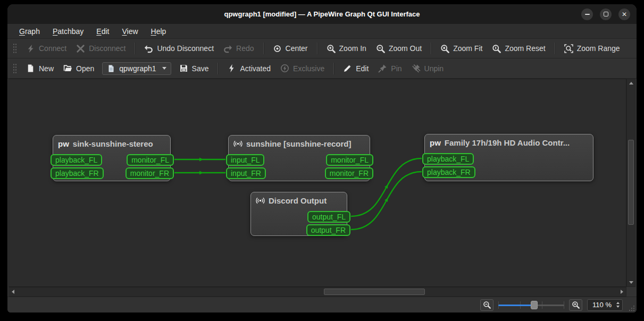 This screenshot has height=321, width=644. What do you see at coordinates (356, 68) in the screenshot?
I see `toolbar-button-edit: Edit` at bounding box center [356, 68].